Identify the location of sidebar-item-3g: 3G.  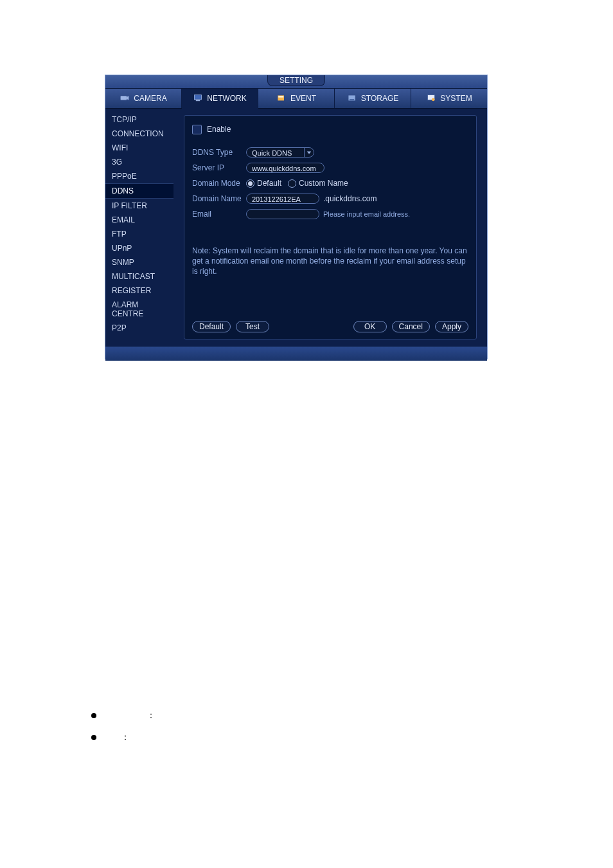
(139, 162).